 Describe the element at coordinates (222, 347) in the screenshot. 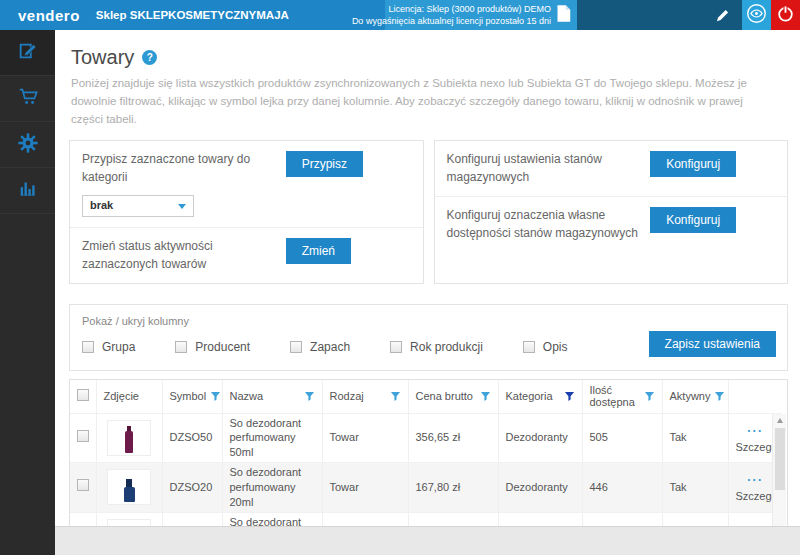

I see `checkbox-label: Producent` at that location.